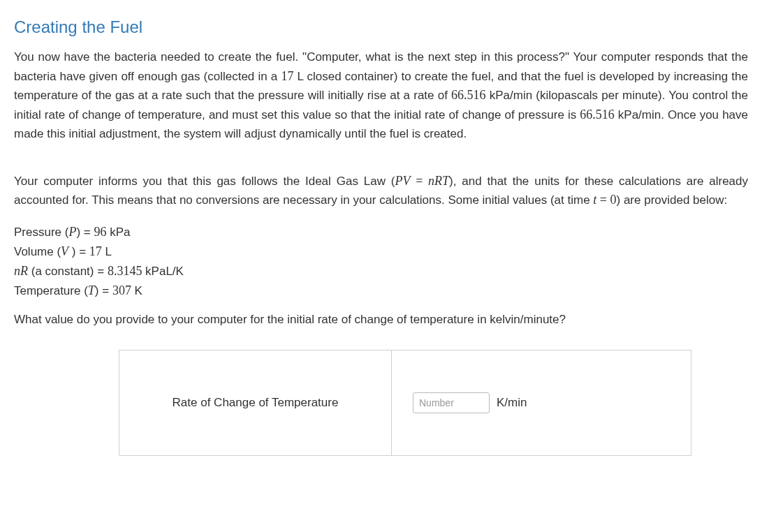 This screenshot has height=532, width=762. What do you see at coordinates (118, 232) in the screenshot?
I see `unit: kPa` at bounding box center [118, 232].